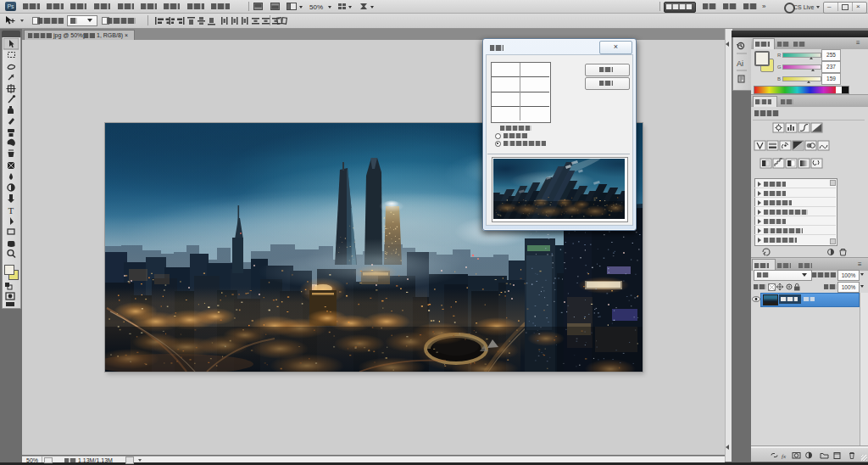  Describe the element at coordinates (740, 64) in the screenshot. I see `svg-text: Ai` at that location.